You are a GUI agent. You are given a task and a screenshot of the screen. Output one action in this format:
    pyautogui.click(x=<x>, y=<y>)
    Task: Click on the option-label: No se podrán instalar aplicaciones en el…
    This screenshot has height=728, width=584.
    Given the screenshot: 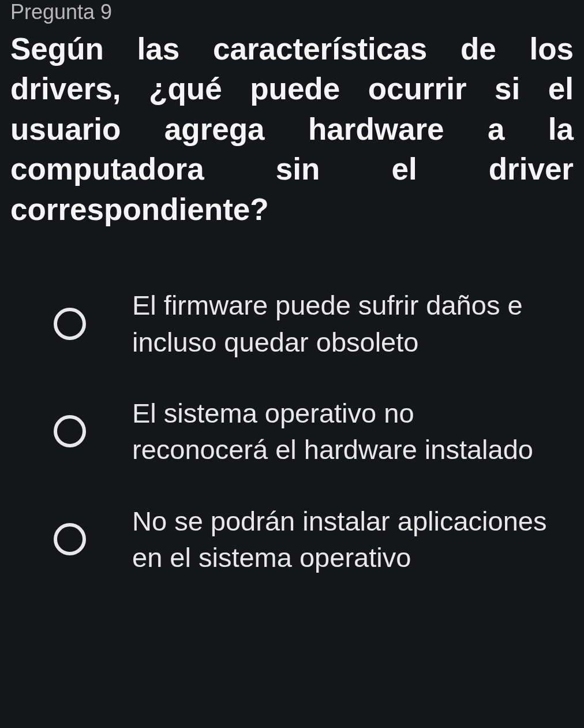 What is the action you would take?
    pyautogui.click(x=344, y=539)
    